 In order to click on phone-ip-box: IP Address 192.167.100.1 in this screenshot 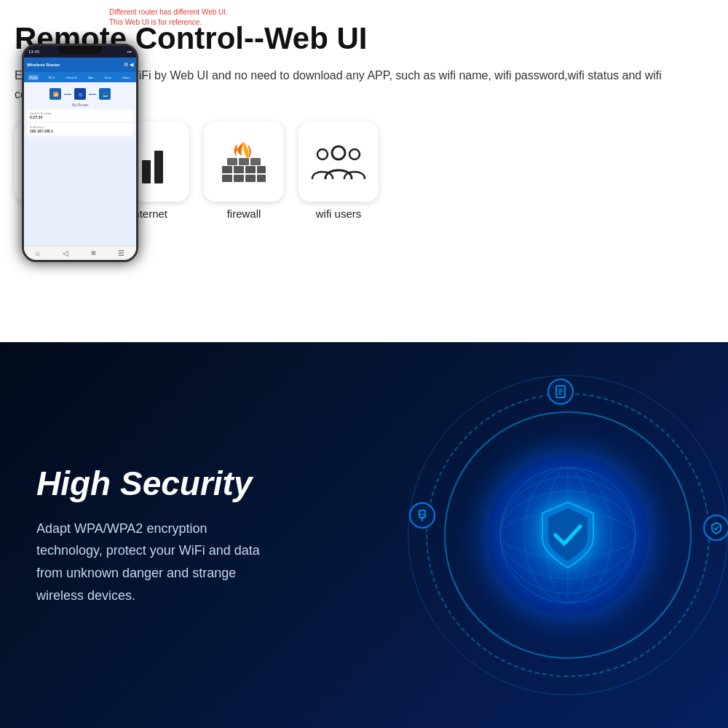, I will do `click(80, 130)`.